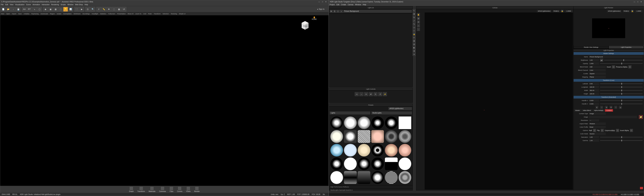  What do you see at coordinates (124, 9) in the screenshot?
I see `tool-ui-icon: UI` at bounding box center [124, 9].